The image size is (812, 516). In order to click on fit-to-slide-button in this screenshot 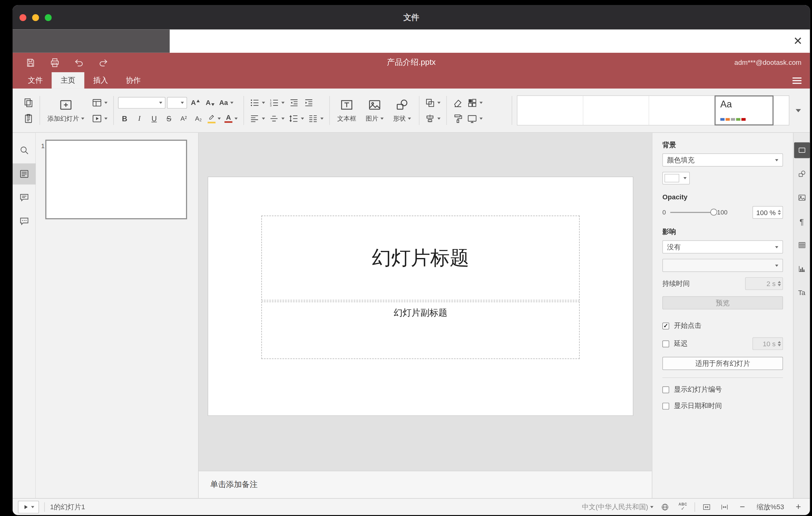, I will do `click(707, 507)`.